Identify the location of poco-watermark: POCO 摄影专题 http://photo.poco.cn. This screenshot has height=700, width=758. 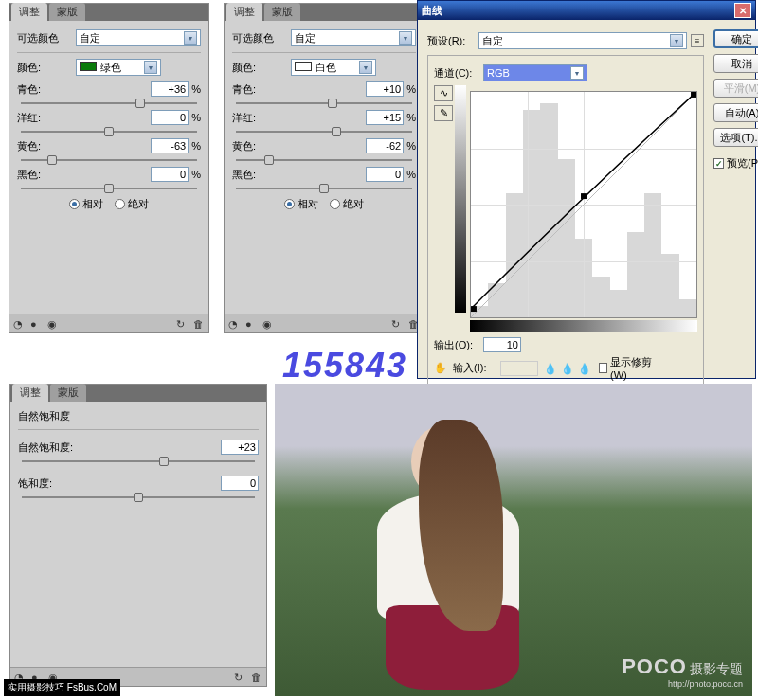
(682, 672).